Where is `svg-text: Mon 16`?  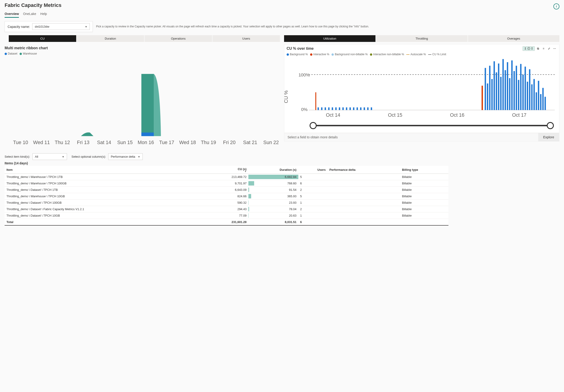 svg-text: Mon 16 is located at coordinates (146, 142).